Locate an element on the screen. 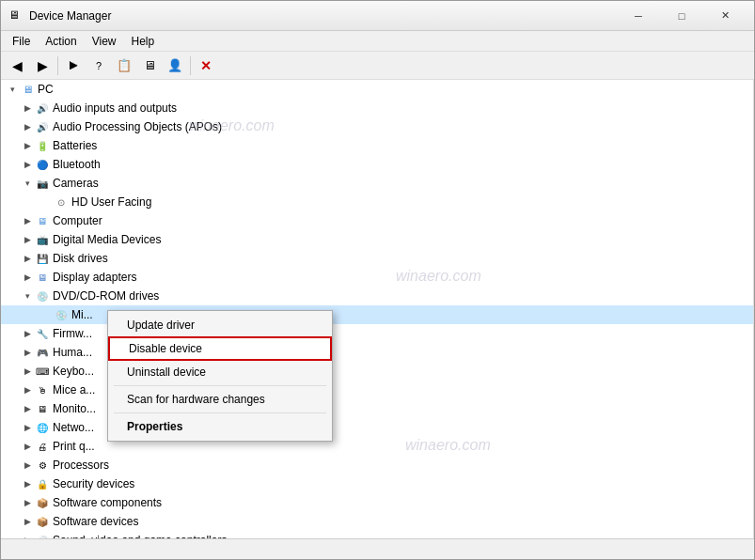 The width and height of the screenshot is (755, 560). tree-item-cameras: ▾ 📷 Cameras is located at coordinates (377, 183).